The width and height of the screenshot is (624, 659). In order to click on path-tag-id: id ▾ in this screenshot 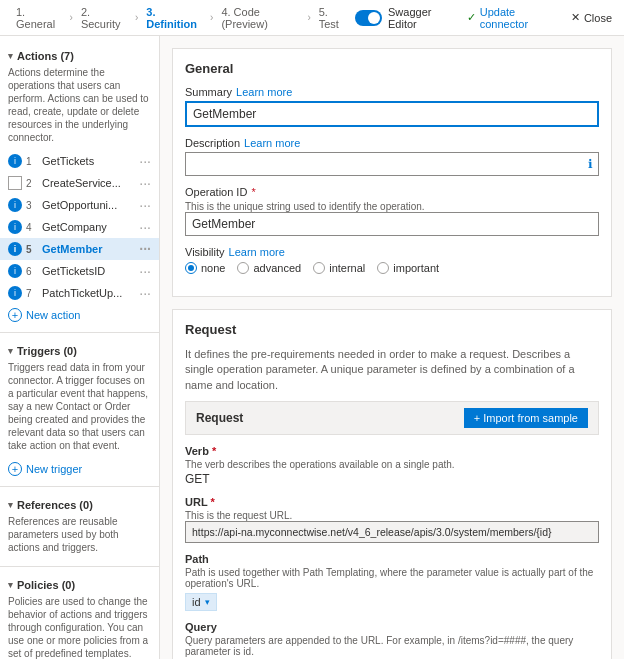, I will do `click(201, 602)`.